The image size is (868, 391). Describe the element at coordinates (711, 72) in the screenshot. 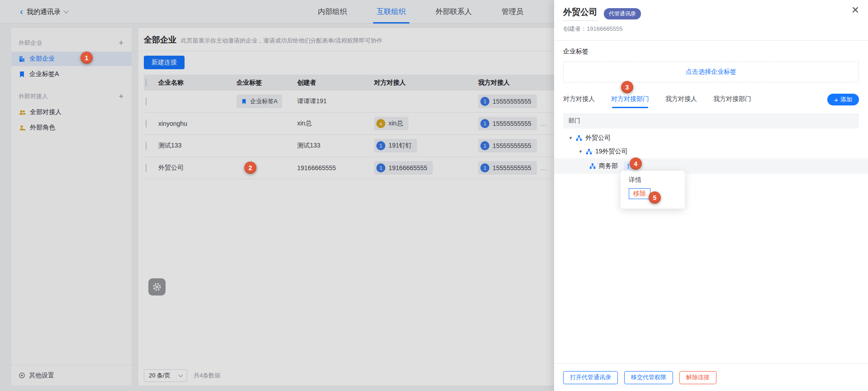

I see `select-company-tag-link: 点击选择企业标签` at that location.